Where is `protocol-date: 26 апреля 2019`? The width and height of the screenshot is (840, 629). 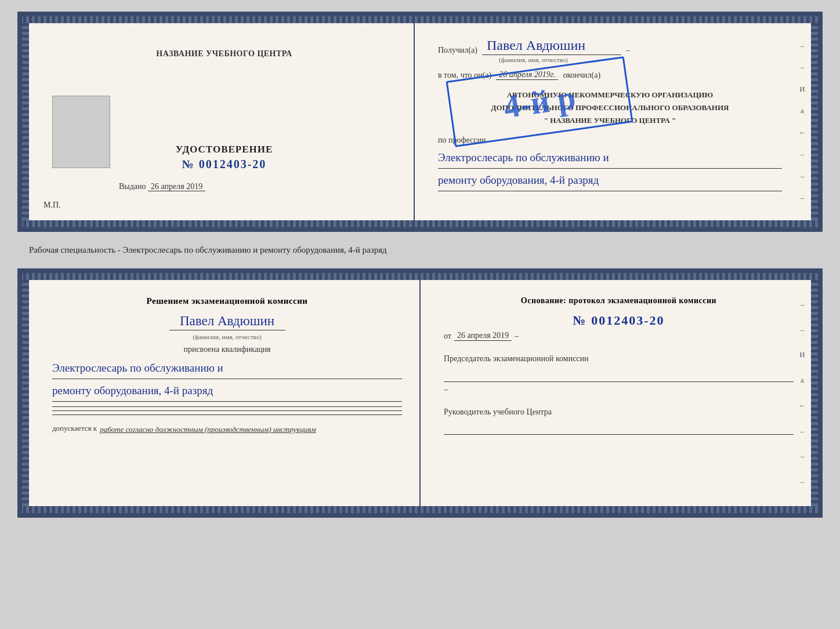
protocol-date: 26 апреля 2019 is located at coordinates (483, 336).